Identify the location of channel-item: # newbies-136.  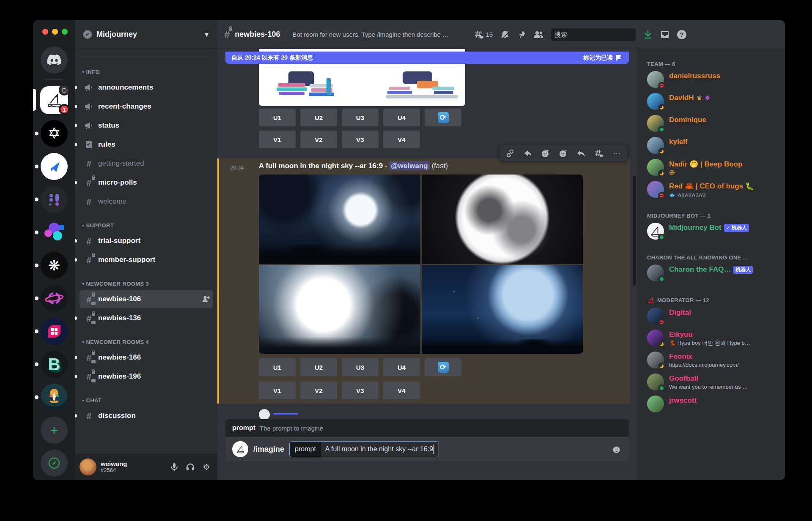
(146, 318).